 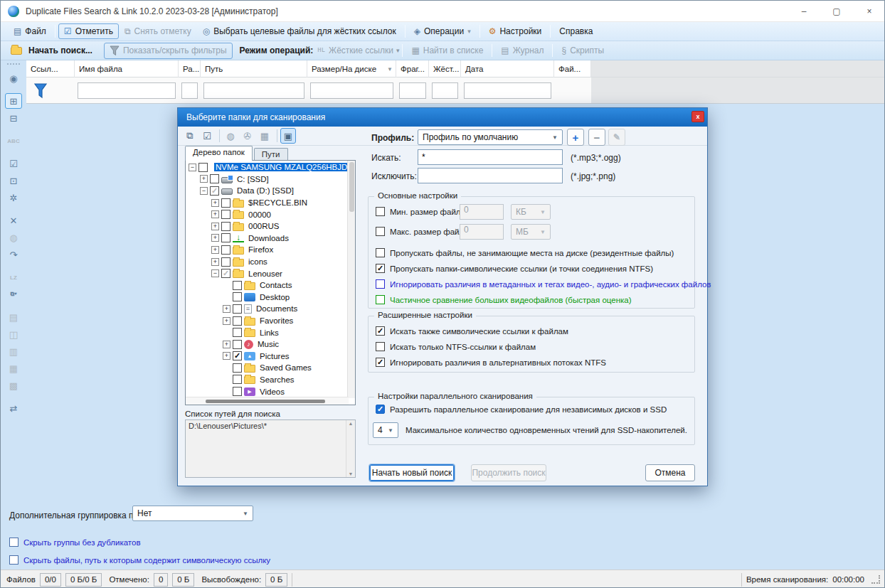 What do you see at coordinates (267, 273) in the screenshot?
I see `tree-item: −✓Lenouser` at bounding box center [267, 273].